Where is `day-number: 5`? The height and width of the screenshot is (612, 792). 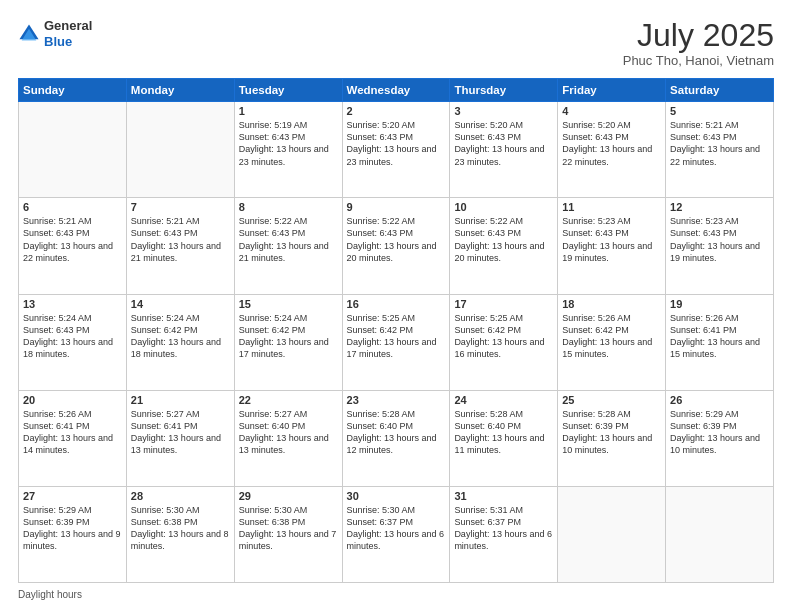
day-number: 5 is located at coordinates (720, 111).